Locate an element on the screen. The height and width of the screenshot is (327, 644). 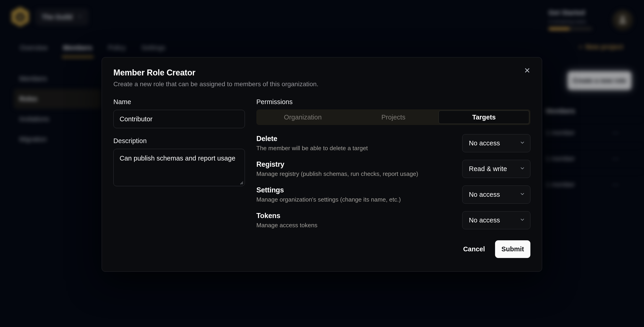
permission-texts: Settings Manage organization's settings … is located at coordinates (328, 194).